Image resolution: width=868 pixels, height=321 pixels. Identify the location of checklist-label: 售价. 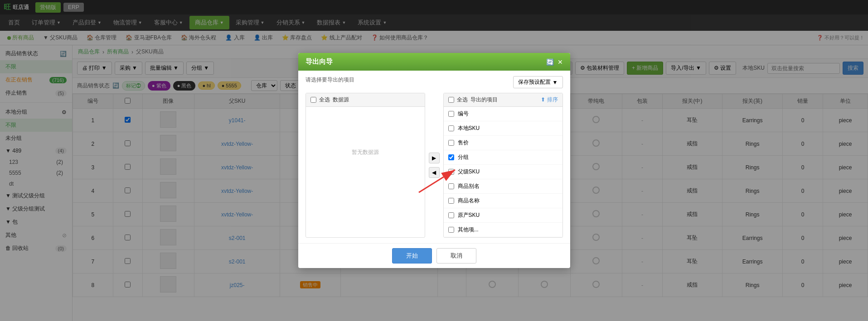
(463, 143).